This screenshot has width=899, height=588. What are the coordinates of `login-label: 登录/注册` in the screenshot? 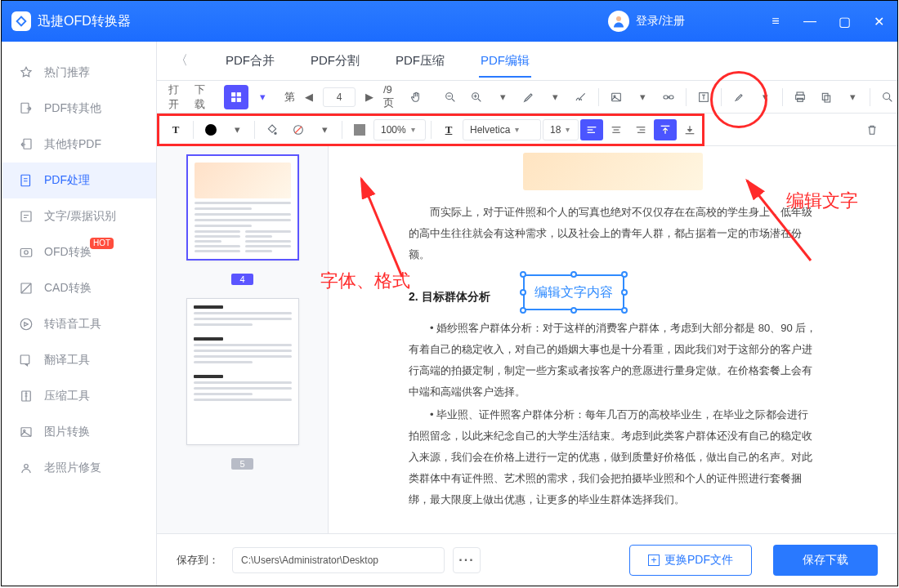 It's located at (660, 21).